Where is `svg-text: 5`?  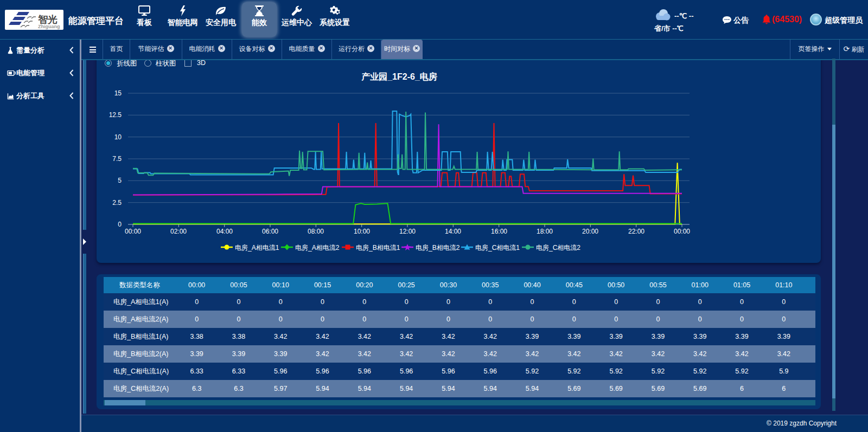
svg-text: 5 is located at coordinates (119, 180).